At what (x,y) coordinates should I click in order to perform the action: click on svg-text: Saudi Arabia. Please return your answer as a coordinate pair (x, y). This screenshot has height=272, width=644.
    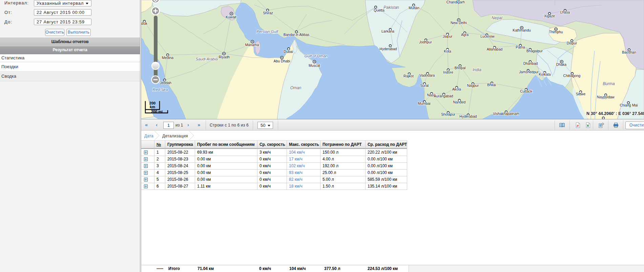
    Looking at the image, I should click on (207, 59).